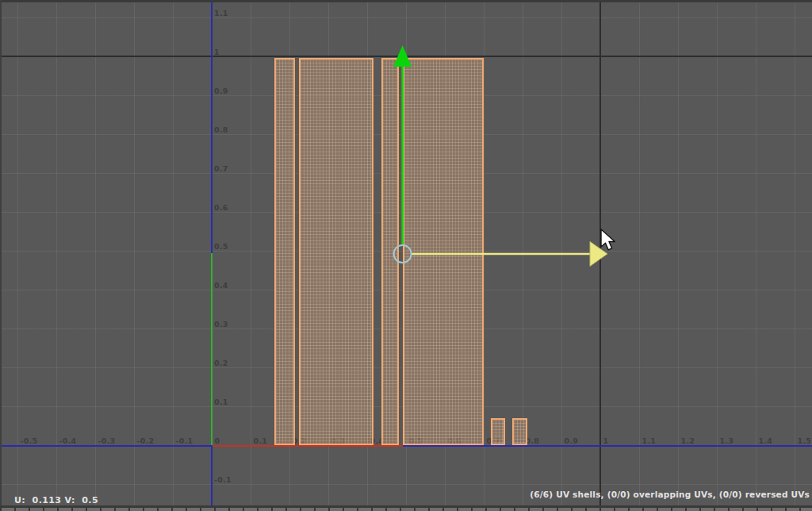 This screenshot has height=511, width=812. What do you see at coordinates (406, 2) in the screenshot?
I see `panel-top-edge` at bounding box center [406, 2].